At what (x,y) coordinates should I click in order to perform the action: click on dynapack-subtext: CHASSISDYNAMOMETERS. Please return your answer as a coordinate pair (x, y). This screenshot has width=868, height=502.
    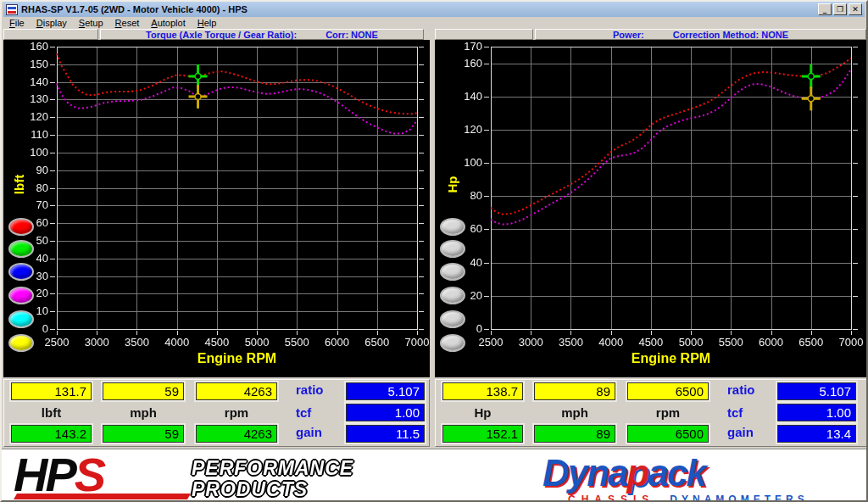
    Looking at the image, I should click on (688, 498).